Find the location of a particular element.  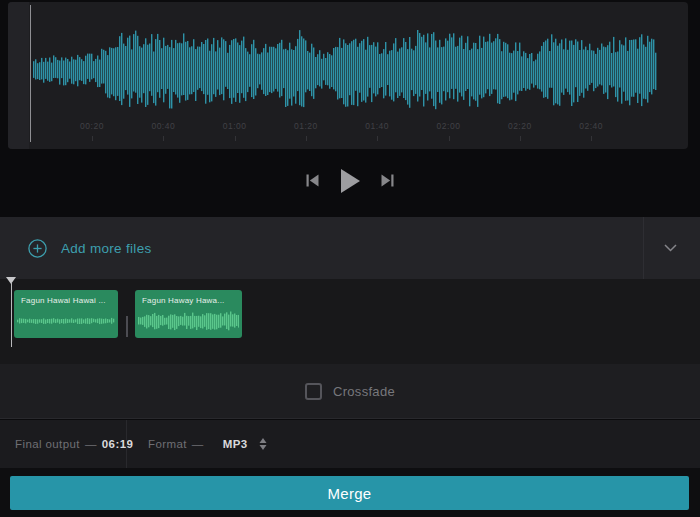

output-settings-row: Final output — 06:19 Format — MP3 is located at coordinates (350, 444).